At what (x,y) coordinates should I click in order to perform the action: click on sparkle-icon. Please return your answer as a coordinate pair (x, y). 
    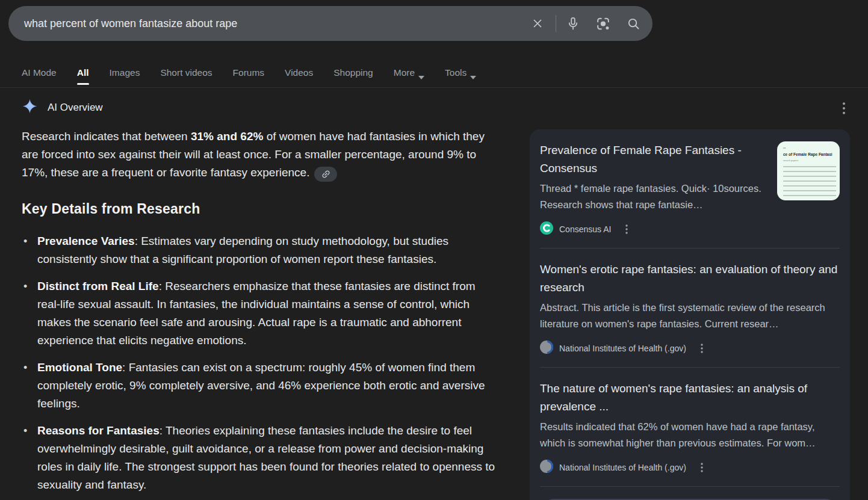
    Looking at the image, I should click on (30, 107).